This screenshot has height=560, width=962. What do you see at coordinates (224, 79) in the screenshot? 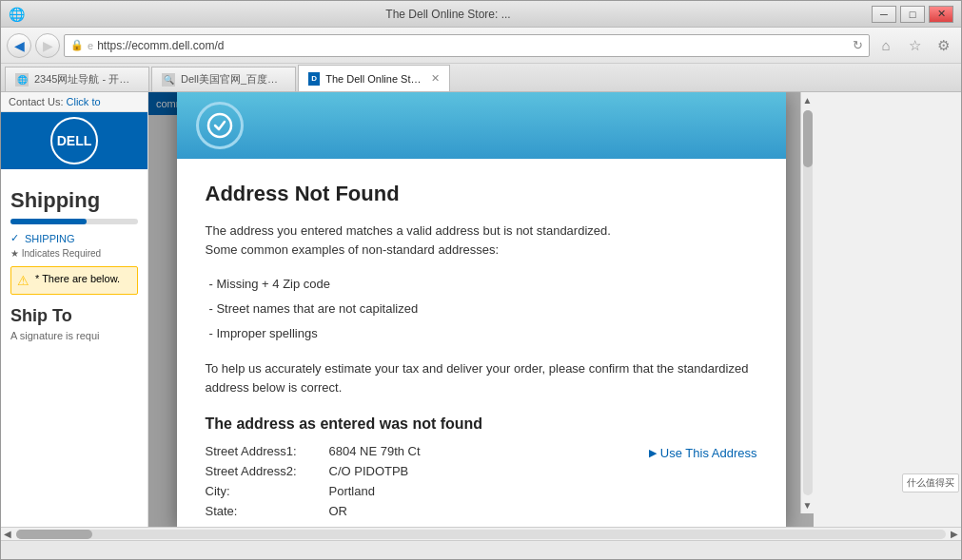
I see `tab-baidu: 🔍 Dell美国官网_百度搜索` at bounding box center [224, 79].